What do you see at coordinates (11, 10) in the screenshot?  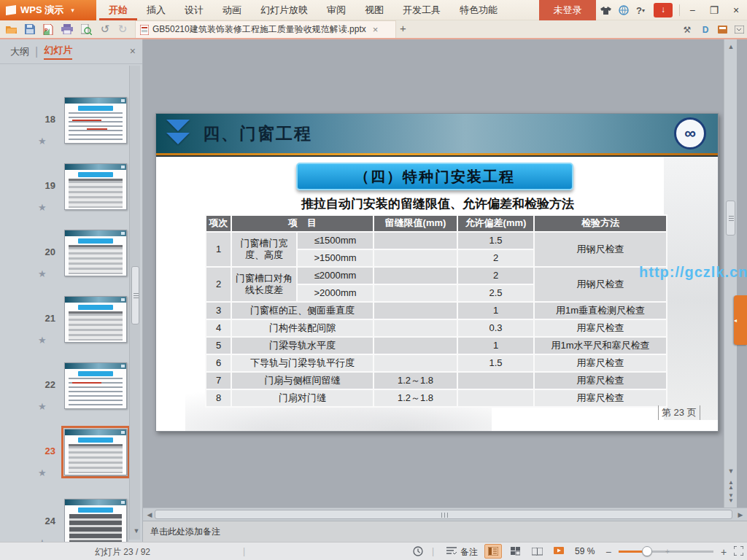 I see `wps-logo-icon` at bounding box center [11, 10].